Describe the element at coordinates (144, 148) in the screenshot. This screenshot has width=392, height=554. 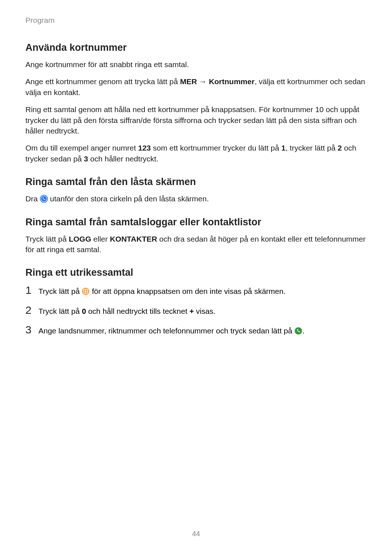
I see `number-123: 123` at that location.